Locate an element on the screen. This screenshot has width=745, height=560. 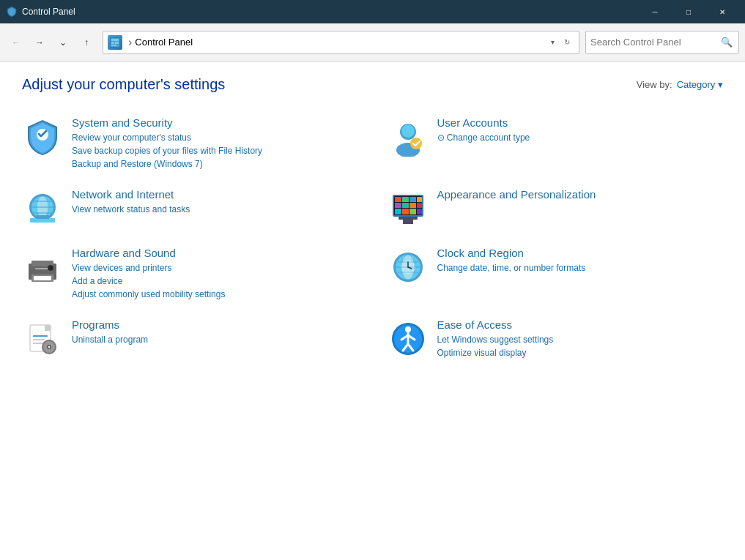
maximize-button: □ is located at coordinates (689, 12).